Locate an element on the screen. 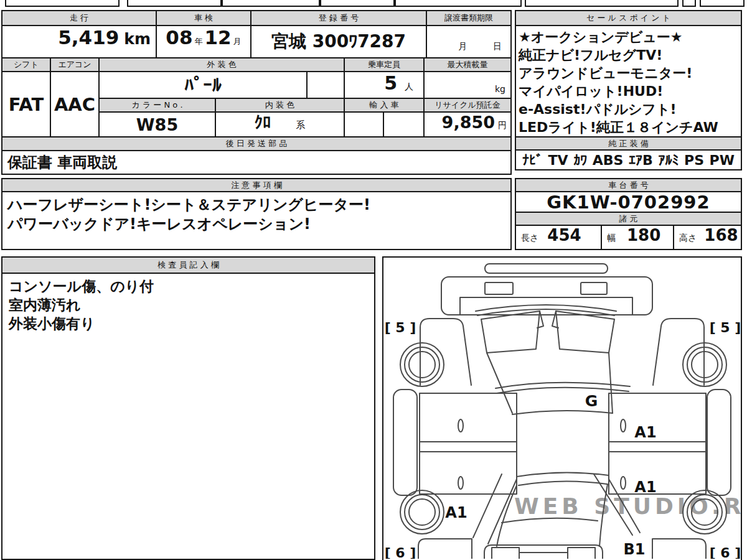  spec-width-value: 180 is located at coordinates (644, 235).